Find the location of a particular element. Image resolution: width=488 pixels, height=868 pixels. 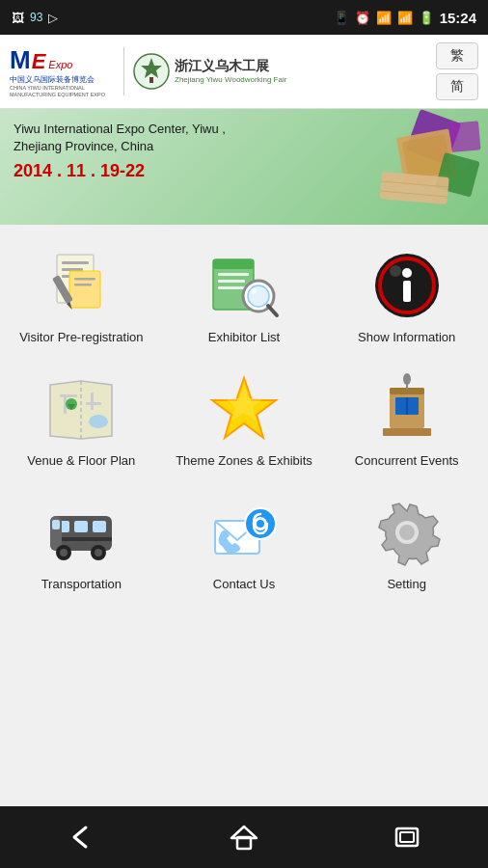

banner-text: Yiwu International Expo Center, Yiwu ,Zh… is located at coordinates (120, 150).